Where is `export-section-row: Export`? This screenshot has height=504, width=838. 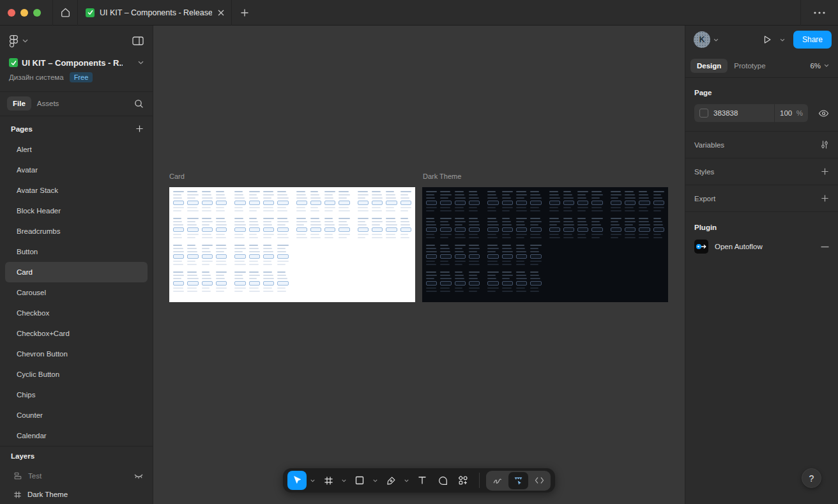
export-section-row: Export is located at coordinates (761, 198).